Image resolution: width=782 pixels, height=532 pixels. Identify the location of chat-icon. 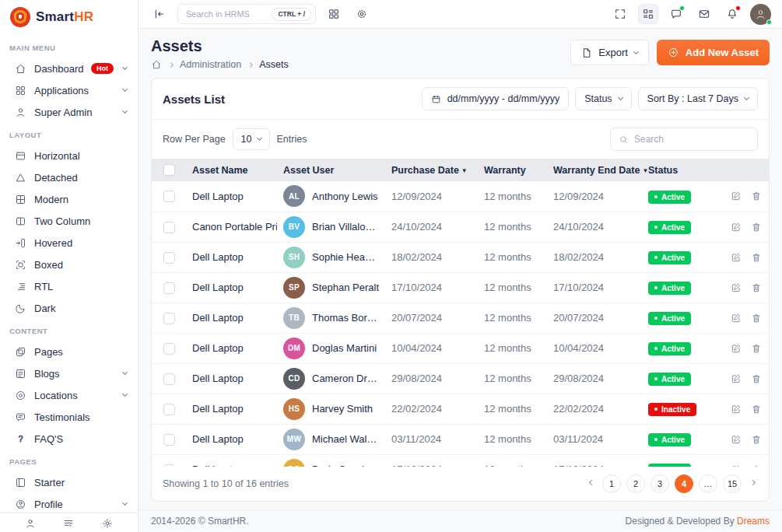
(676, 14).